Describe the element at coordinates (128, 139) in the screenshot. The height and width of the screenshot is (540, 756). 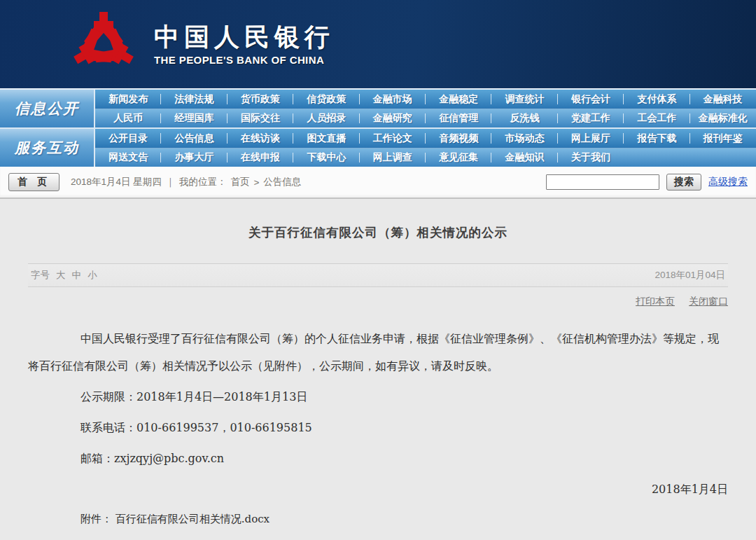
I see `nav-item-public-catalog: 公开目录` at that location.